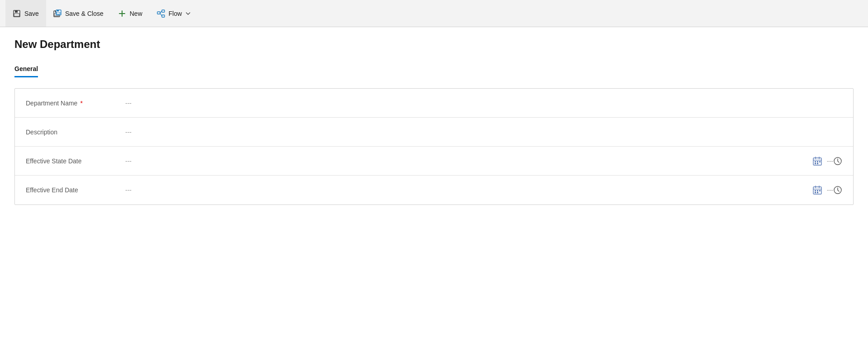 The width and height of the screenshot is (868, 352). I want to click on new-label: New, so click(136, 14).